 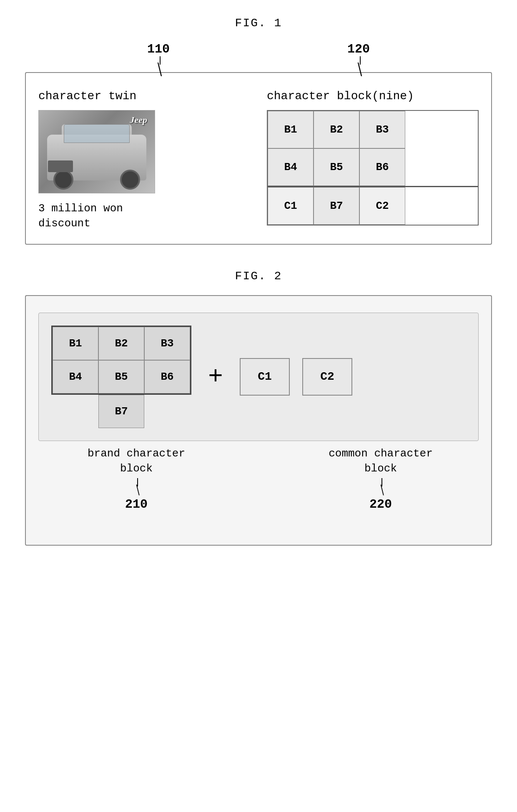 I want to click on ref-120-label: 120, so click(x=359, y=49).